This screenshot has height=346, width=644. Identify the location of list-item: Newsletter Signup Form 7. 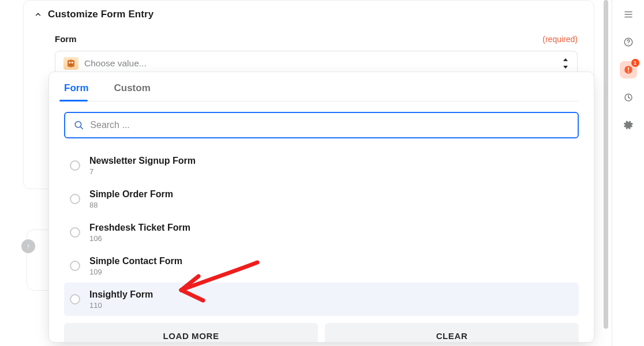
(321, 166).